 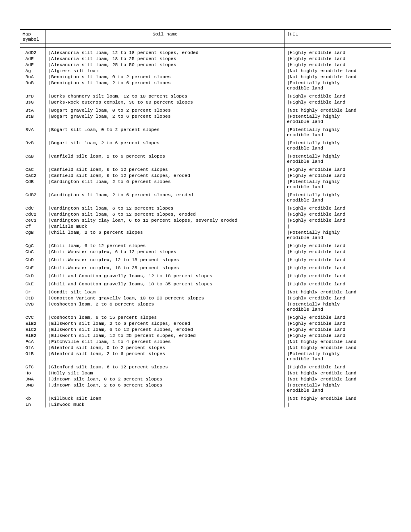 I want to click on cell-soil: |Conotton Variant gravelly loam, 10 to 2…, so click(x=165, y=298).